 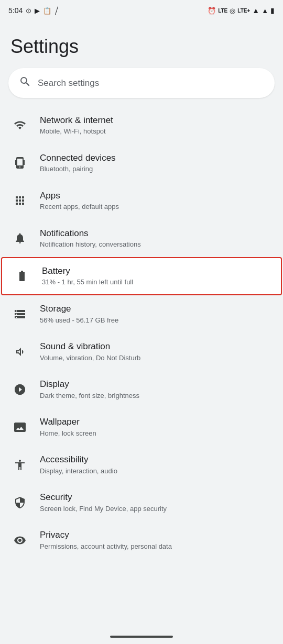 I want to click on storage-icon, so click(x=20, y=314).